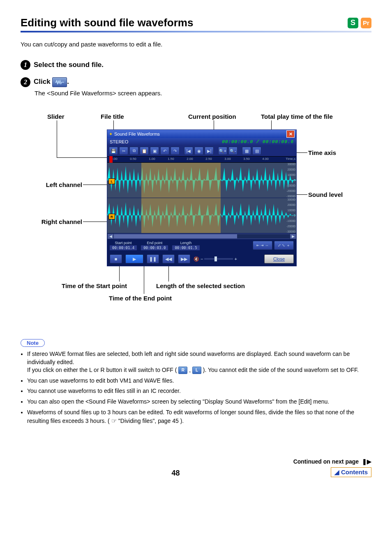 Image resolution: width=392 pixels, height=554 pixels. Describe the element at coordinates (25, 65) in the screenshot. I see `step-1-number: 1` at that location.